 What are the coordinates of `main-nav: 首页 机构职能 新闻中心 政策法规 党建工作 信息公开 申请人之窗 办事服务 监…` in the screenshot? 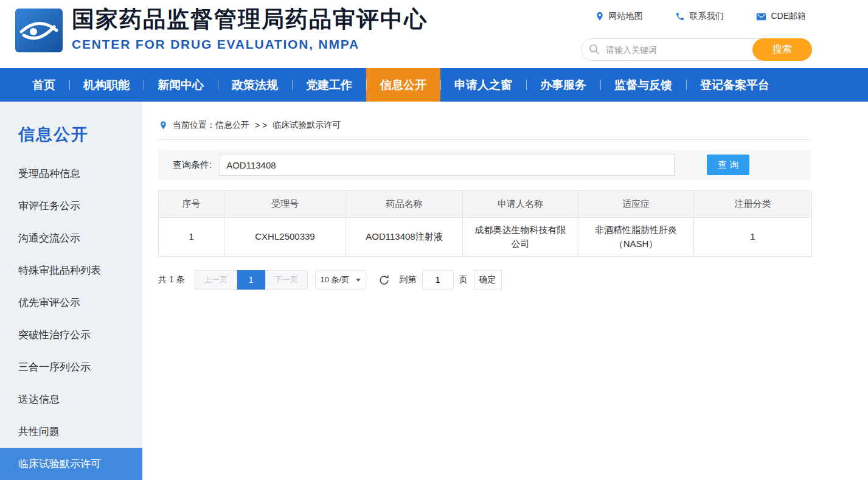 It's located at (434, 85).